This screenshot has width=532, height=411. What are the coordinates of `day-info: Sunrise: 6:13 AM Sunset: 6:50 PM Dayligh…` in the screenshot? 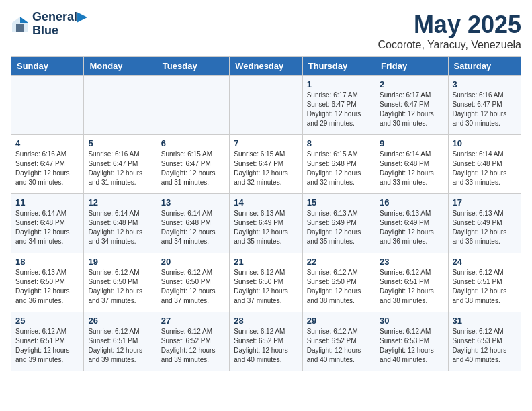 It's located at (47, 287).